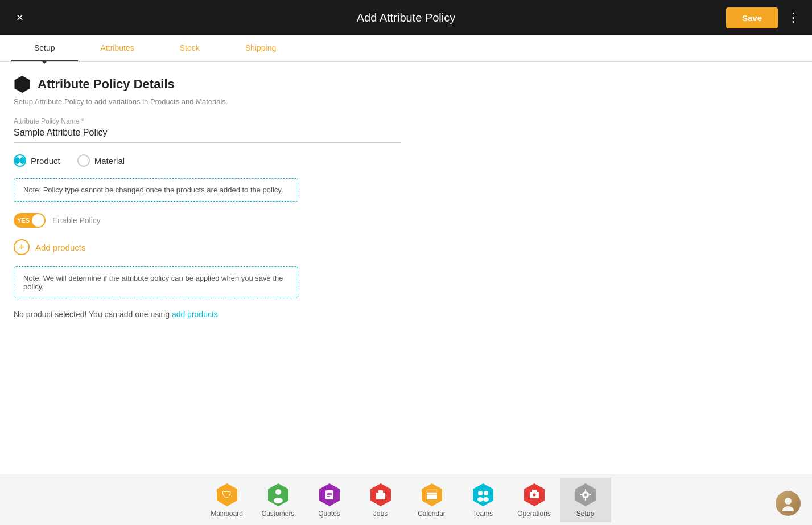 The height and width of the screenshot is (525, 812). What do you see at coordinates (46, 161) in the screenshot?
I see `radio-label-product: Product` at bounding box center [46, 161].